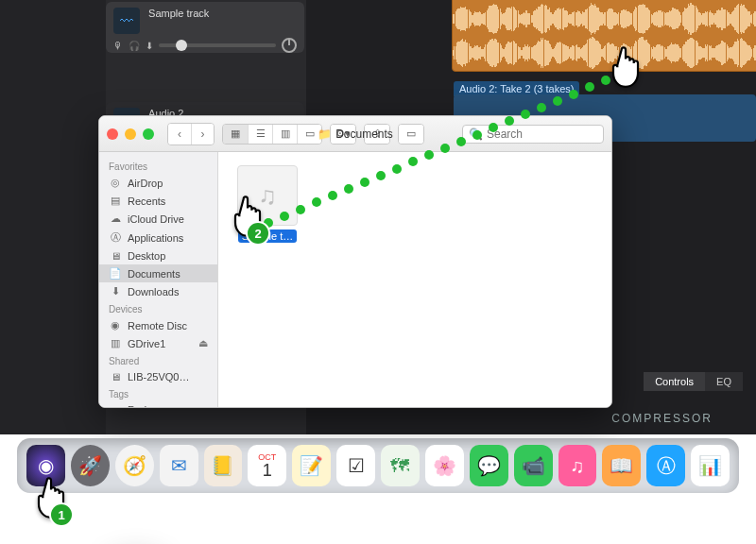 The height and width of the screenshot is (544, 756). Describe the element at coordinates (61, 515) in the screenshot. I see `step-badge-1: 1` at that location.